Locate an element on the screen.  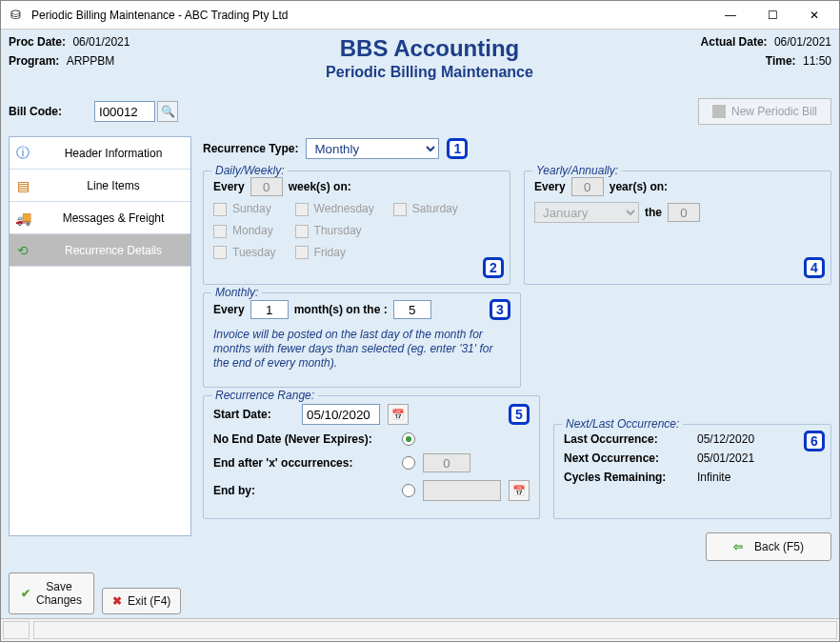
save-changes-button: ✔ Save Changes is located at coordinates (51, 593).